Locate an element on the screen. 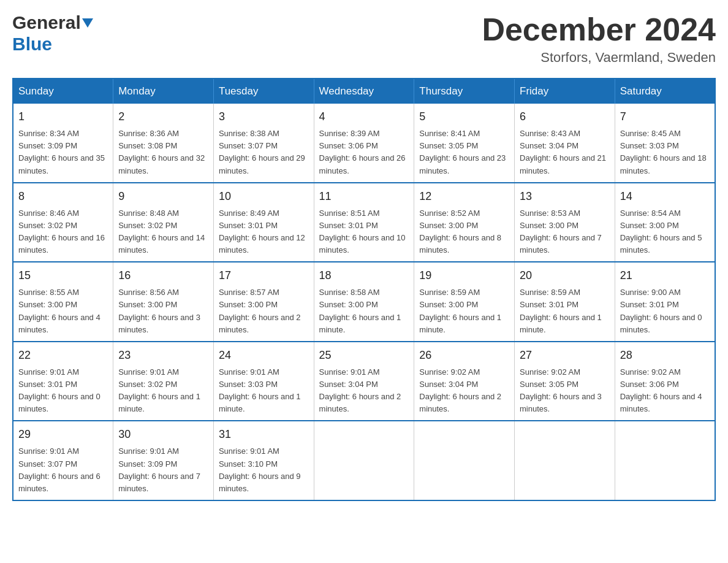 This screenshot has height=563, width=728. calendar-cell: 11Sunrise: 8:51 AMSunset: 3:01 PMDayligh… is located at coordinates (364, 223).